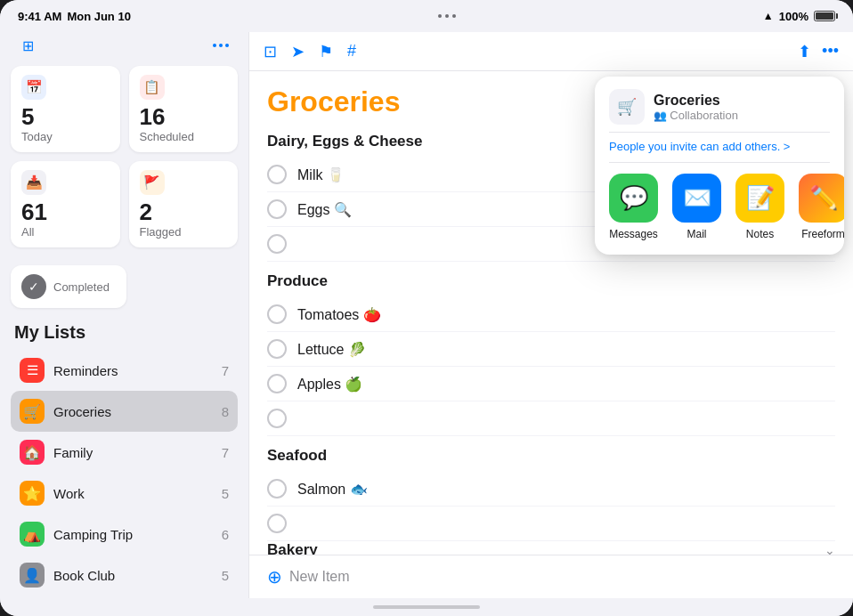 The height and width of the screenshot is (616, 853). I want to click on all-icon: 📥, so click(34, 182).